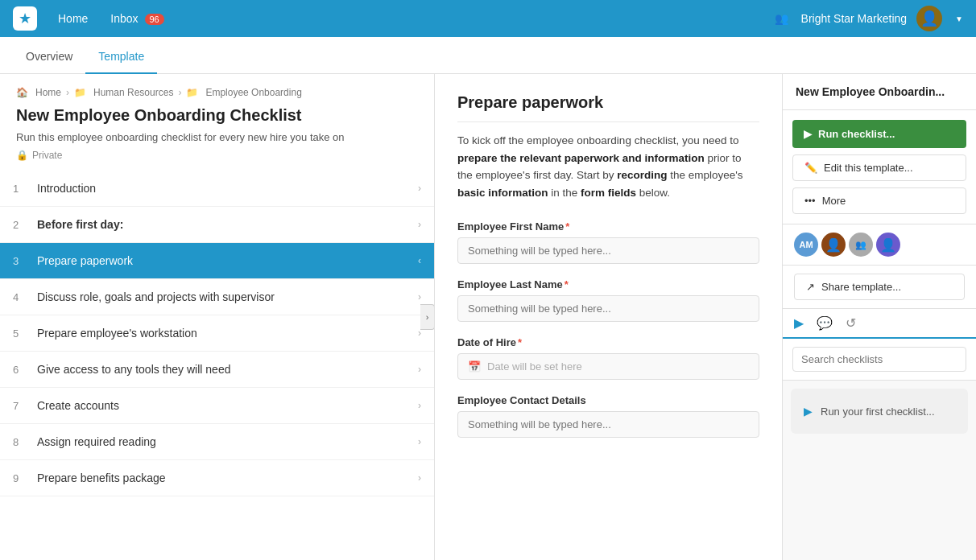 This screenshot has width=976, height=560. I want to click on checklist-item-2: 2 Before first day: ›, so click(217, 225).